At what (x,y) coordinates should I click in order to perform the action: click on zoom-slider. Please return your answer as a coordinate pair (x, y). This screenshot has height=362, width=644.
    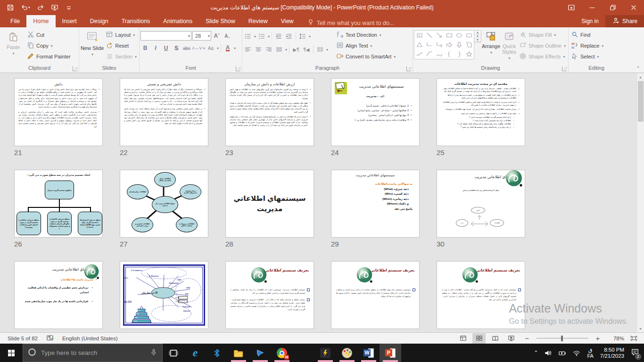
    Looking at the image, I should click on (562, 338).